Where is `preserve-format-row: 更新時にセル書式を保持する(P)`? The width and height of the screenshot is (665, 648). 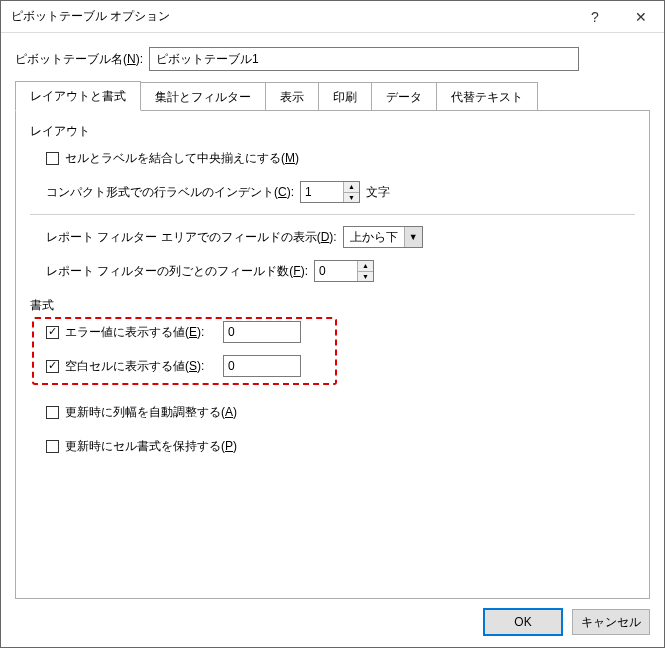
preserve-format-row: 更新時にセル書式を保持する(P) is located at coordinates (340, 446).